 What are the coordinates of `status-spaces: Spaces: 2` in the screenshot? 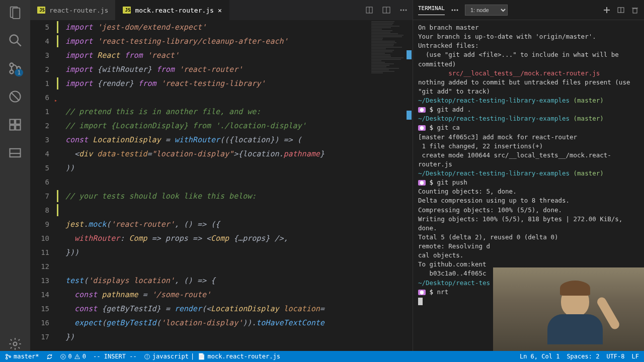 It's located at (583, 356).